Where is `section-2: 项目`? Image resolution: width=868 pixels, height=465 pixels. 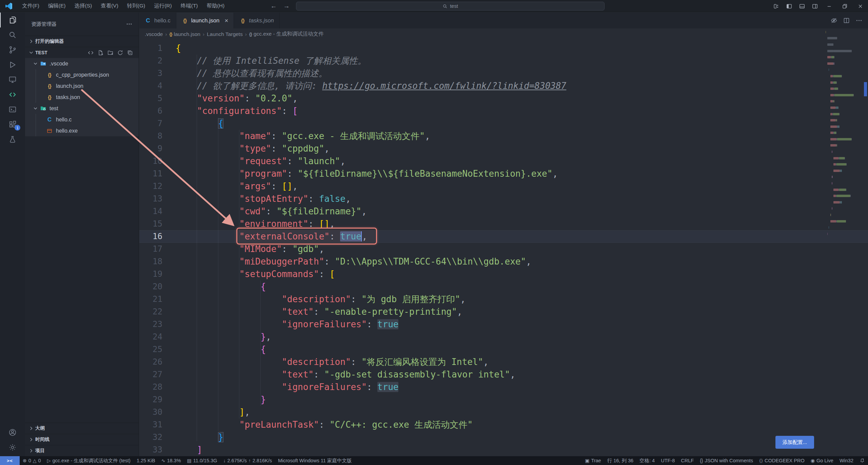
section-2: 项目 is located at coordinates (82, 450).